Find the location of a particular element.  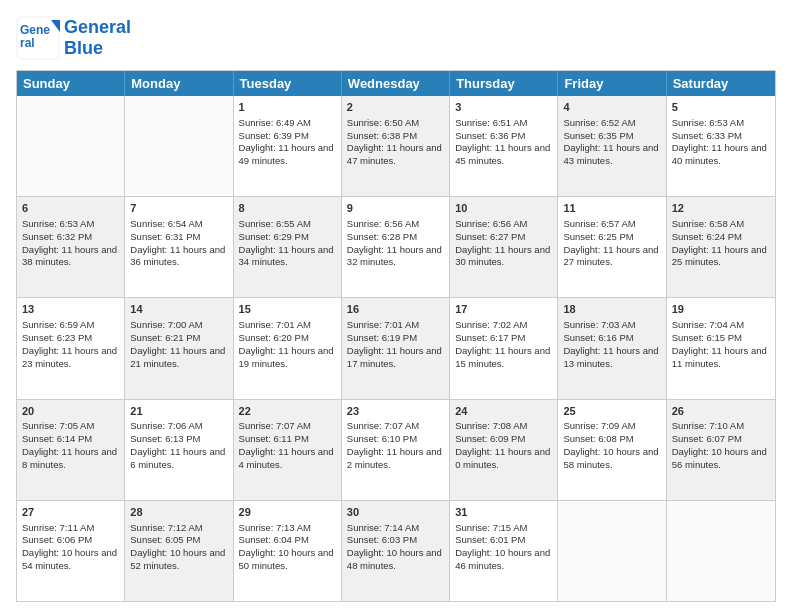

daylight-text: Daylight: 11 hours and 8 minutes. is located at coordinates (70, 459).